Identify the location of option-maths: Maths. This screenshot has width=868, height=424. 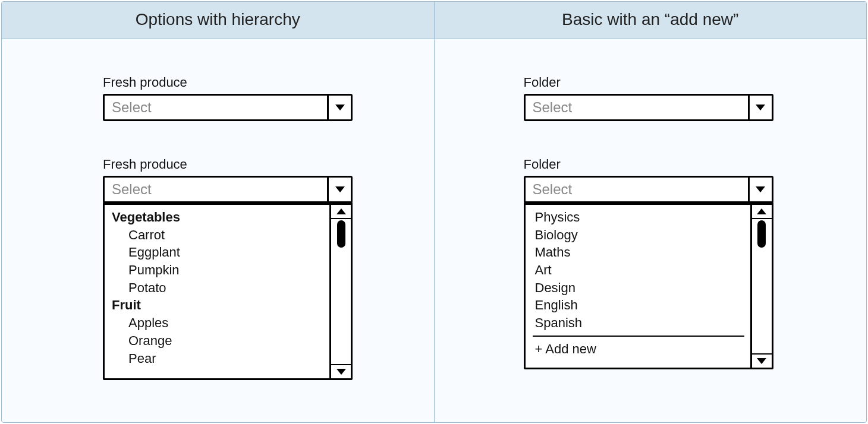
(639, 252).